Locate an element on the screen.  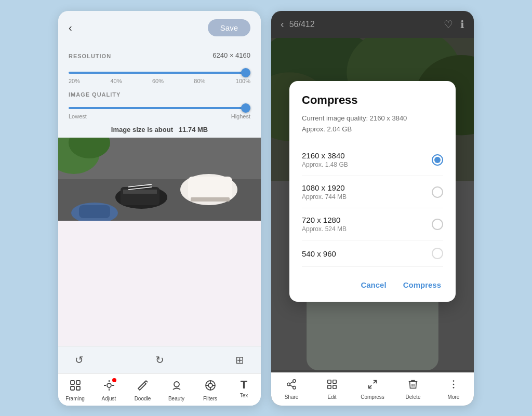
compress-icon is located at coordinates (373, 385).